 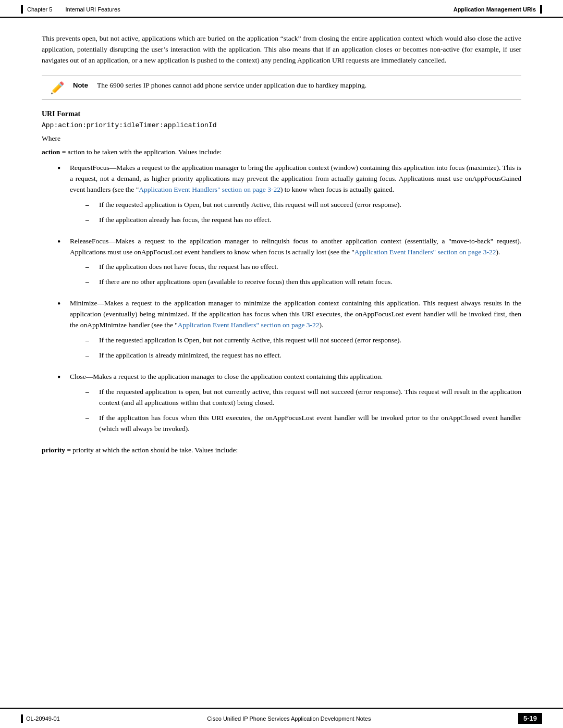 What do you see at coordinates (282, 139) in the screenshot?
I see `where-text: Where` at bounding box center [282, 139].